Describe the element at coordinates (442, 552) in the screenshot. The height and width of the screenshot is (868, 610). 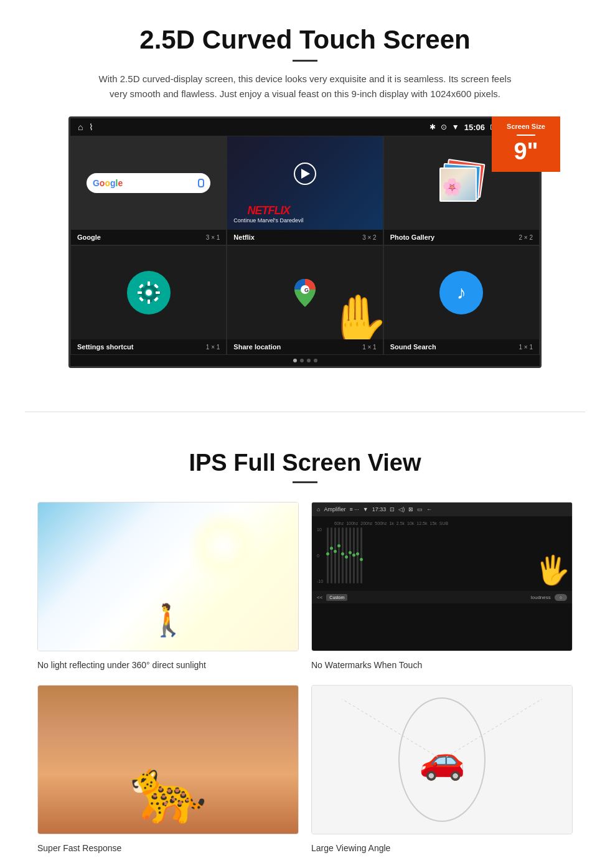
I see `amp-body: 60hz 100hz 200hz 500hz 1k 2.5k 10k 12.5k…` at that location.